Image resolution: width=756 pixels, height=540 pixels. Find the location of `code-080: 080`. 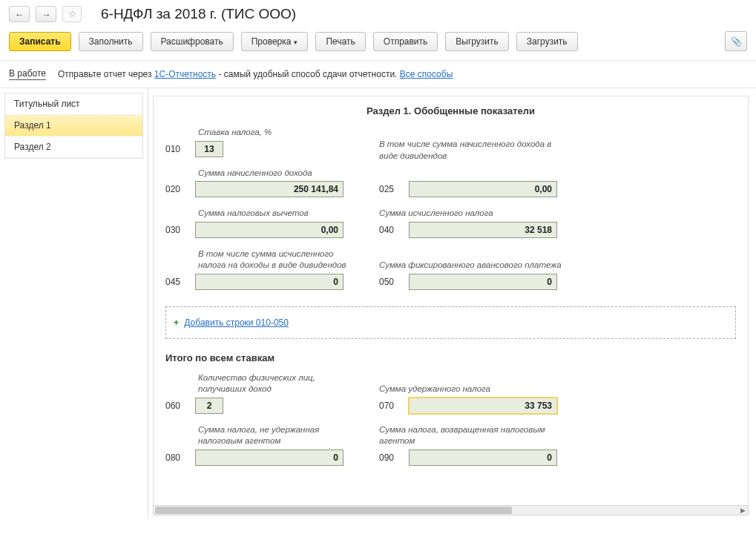

code-080: 080 is located at coordinates (177, 458).